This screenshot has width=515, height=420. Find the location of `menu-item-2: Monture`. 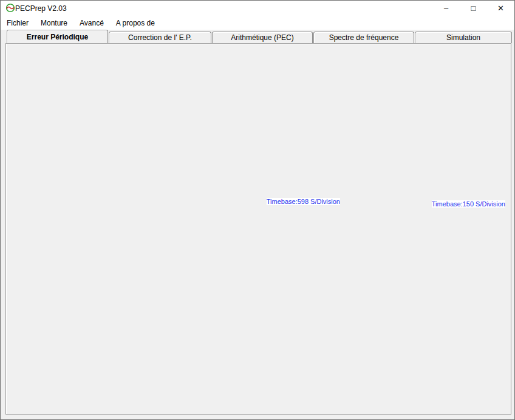

menu-item-2: Monture is located at coordinates (54, 23).